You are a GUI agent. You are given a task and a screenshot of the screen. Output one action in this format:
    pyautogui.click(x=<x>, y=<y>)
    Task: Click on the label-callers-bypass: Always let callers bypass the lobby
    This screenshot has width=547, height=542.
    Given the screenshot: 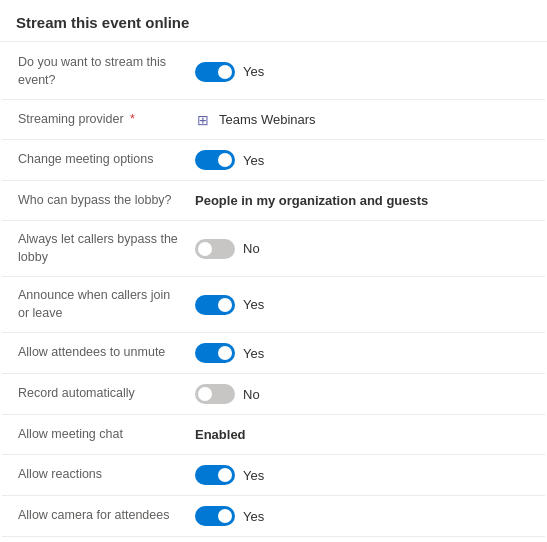 What is the action you would take?
    pyautogui.click(x=94, y=248)
    